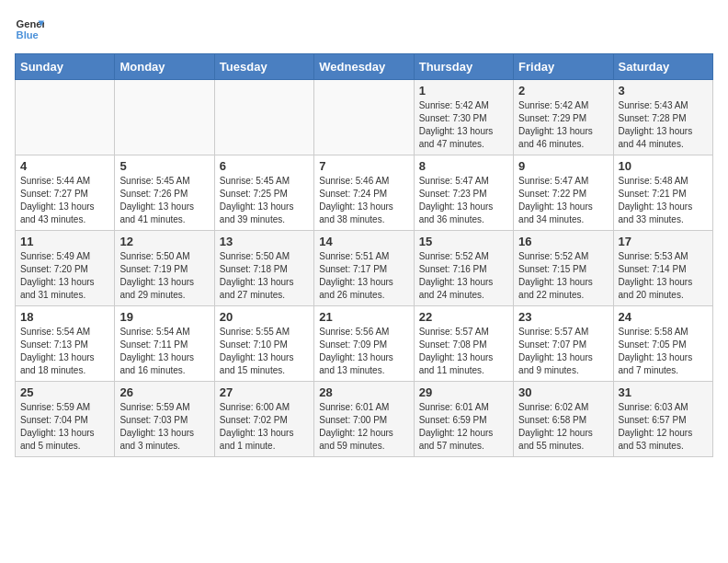 The width and height of the screenshot is (728, 563). I want to click on day-info: Sunrise: 5:54 AM Sunset: 7:13 PM Dayligh…, so click(64, 351).